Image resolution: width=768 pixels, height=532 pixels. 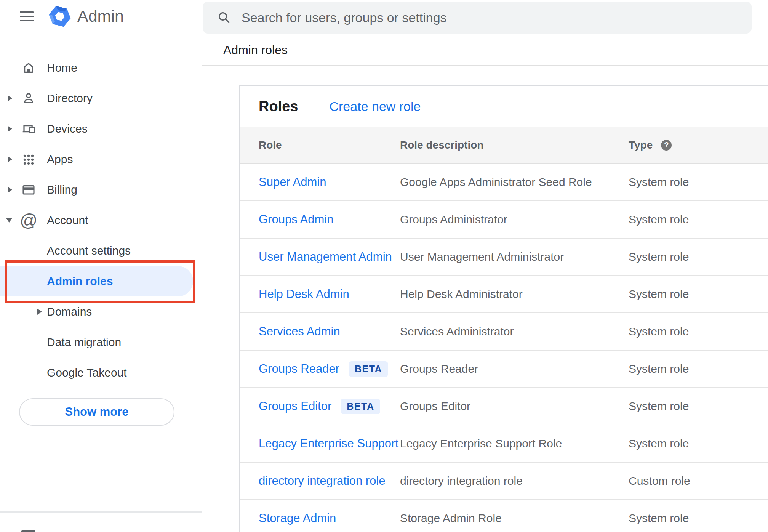 I want to click on sidebar-item-devices: Devices, so click(x=101, y=129).